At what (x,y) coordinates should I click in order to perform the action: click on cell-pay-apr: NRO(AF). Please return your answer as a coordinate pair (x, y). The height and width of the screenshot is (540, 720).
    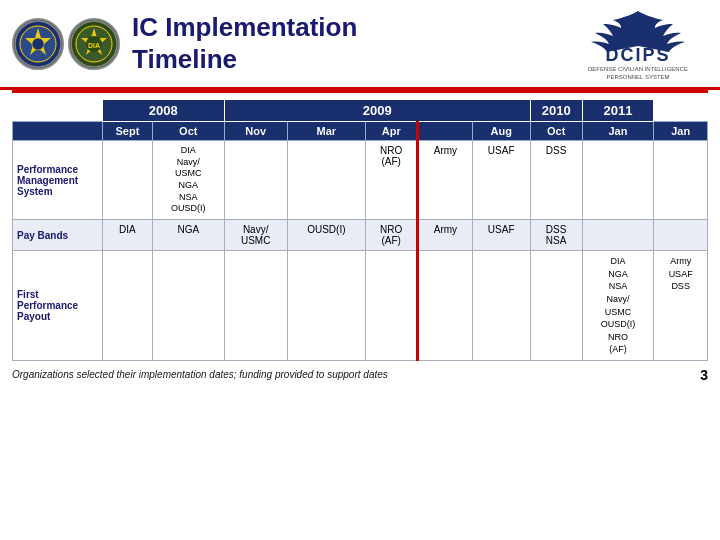
    Looking at the image, I should click on (392, 236).